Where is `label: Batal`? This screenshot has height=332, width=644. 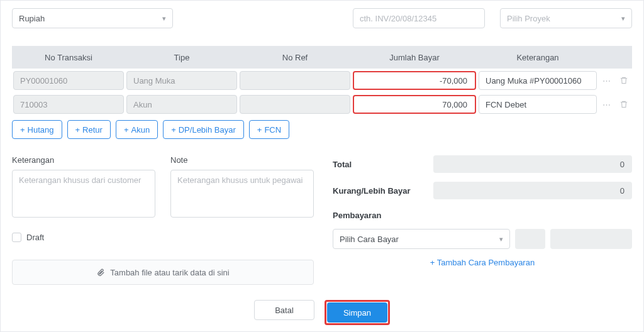
label: Batal is located at coordinates (284, 311).